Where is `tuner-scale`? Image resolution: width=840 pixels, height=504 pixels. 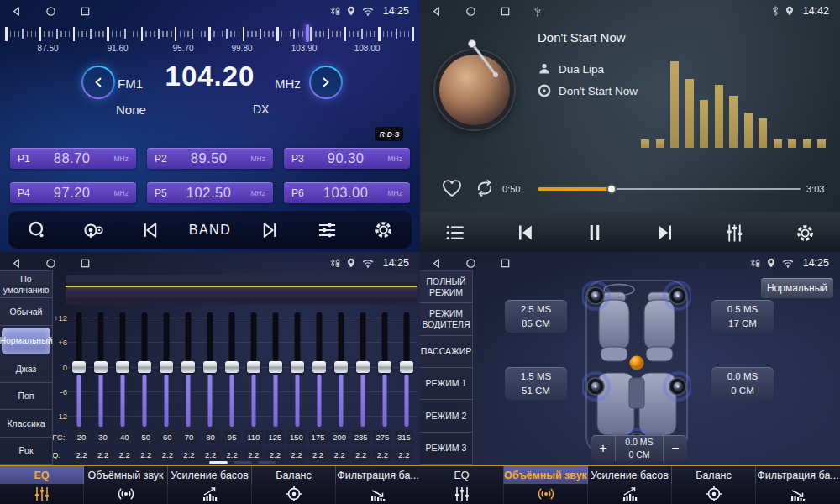
tuner-scale is located at coordinates (210, 34).